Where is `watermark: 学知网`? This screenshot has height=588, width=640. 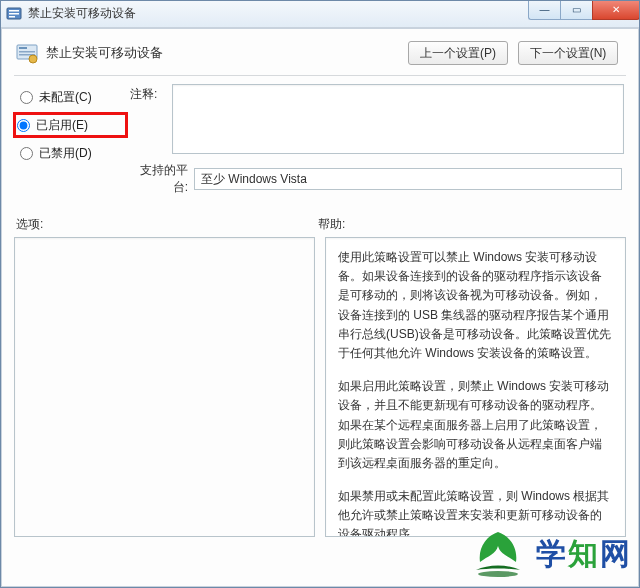
watermark: 学知网 is located at coordinates (550, 554).